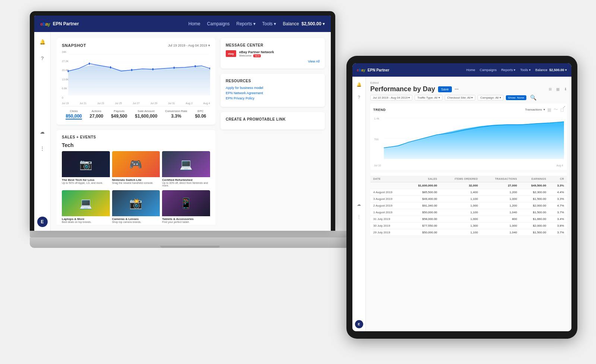 This screenshot has width=596, height=364. Describe the element at coordinates (525, 70) in the screenshot. I see `tablet-nav-tools: Tools ▾` at that location.